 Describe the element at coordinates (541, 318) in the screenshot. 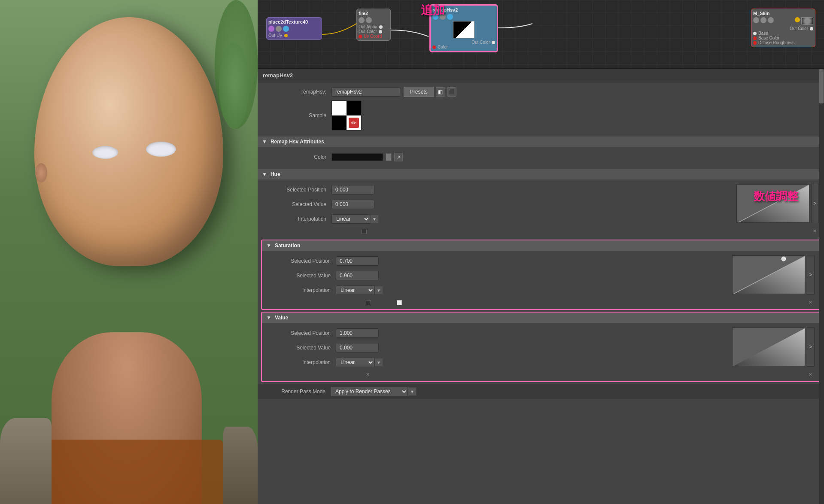

I see `section-value-header: ▼ Value` at that location.